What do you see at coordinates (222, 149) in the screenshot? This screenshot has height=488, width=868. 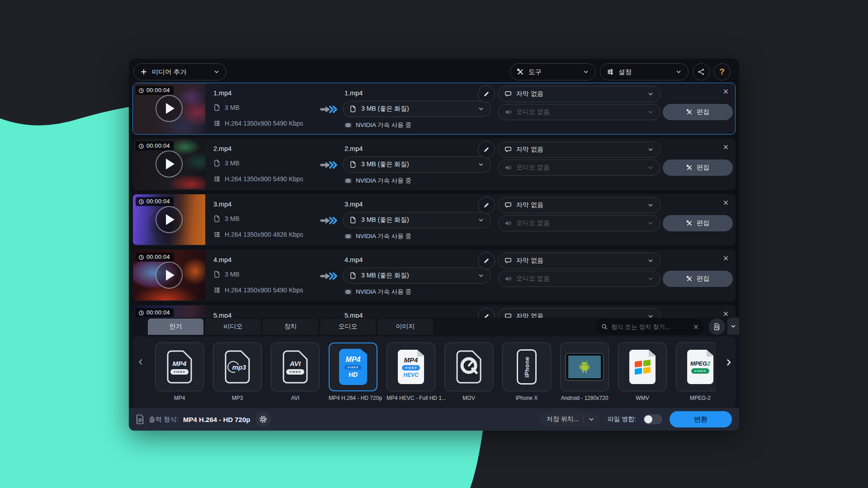 I see `source-filename: 2.mp4` at bounding box center [222, 149].